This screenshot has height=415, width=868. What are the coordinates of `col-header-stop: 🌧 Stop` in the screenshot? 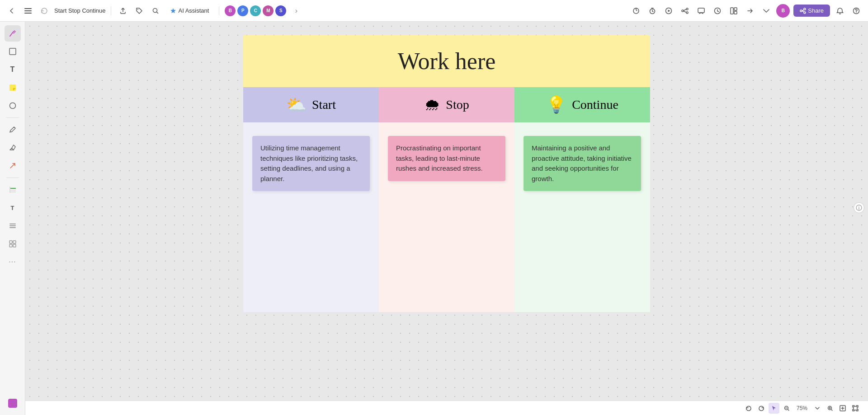 It's located at (447, 105).